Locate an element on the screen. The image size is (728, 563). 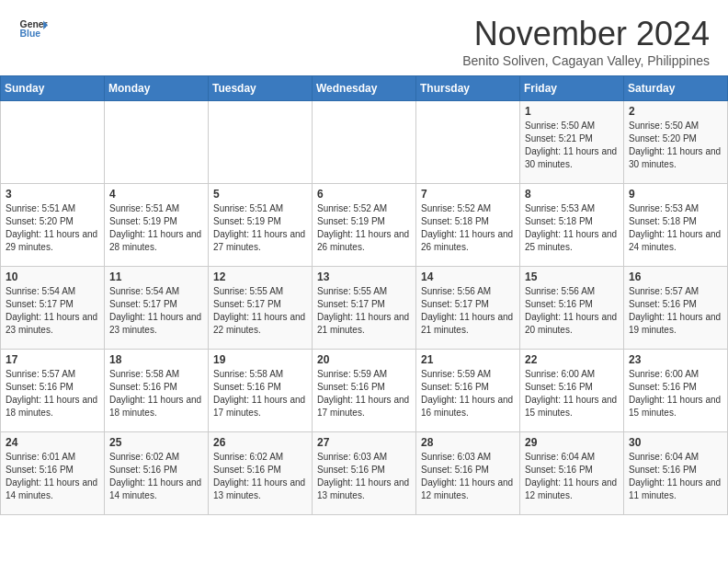
day-number: 6 is located at coordinates (364, 194).